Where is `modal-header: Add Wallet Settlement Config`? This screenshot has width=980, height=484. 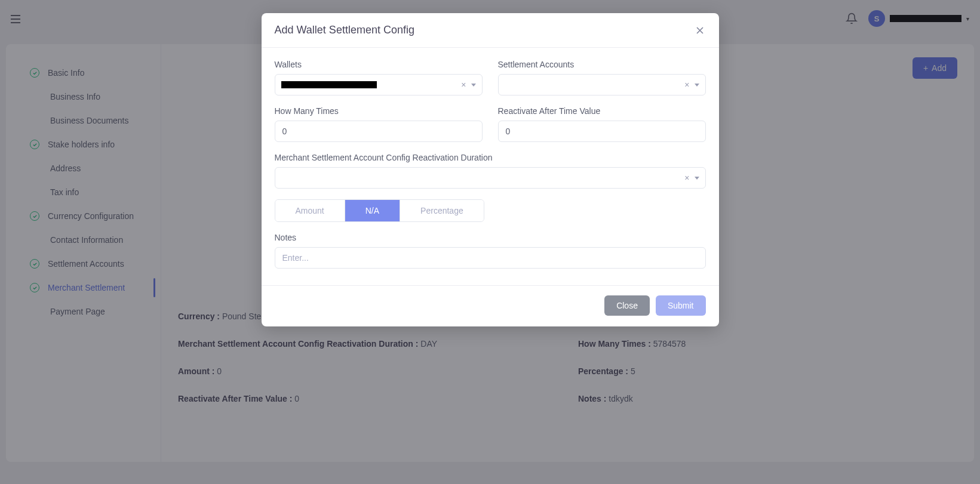
modal-header: Add Wallet Settlement Config is located at coordinates (490, 30).